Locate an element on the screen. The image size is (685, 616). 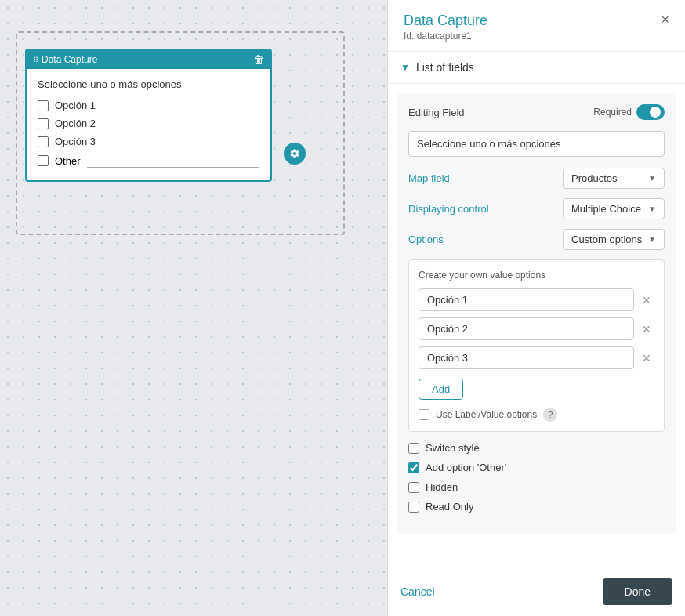
panel-header: Data Capture Id: datacapture1 × is located at coordinates (536, 26).